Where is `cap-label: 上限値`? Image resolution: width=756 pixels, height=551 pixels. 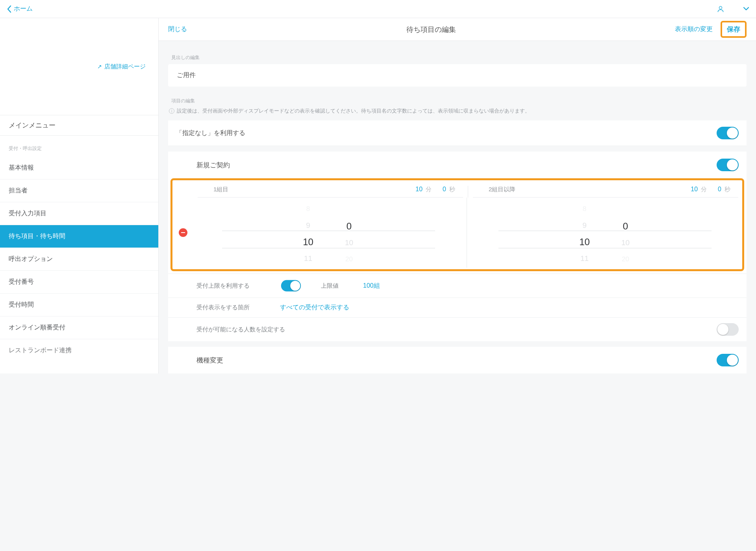
cap-label: 上限値 is located at coordinates (330, 286).